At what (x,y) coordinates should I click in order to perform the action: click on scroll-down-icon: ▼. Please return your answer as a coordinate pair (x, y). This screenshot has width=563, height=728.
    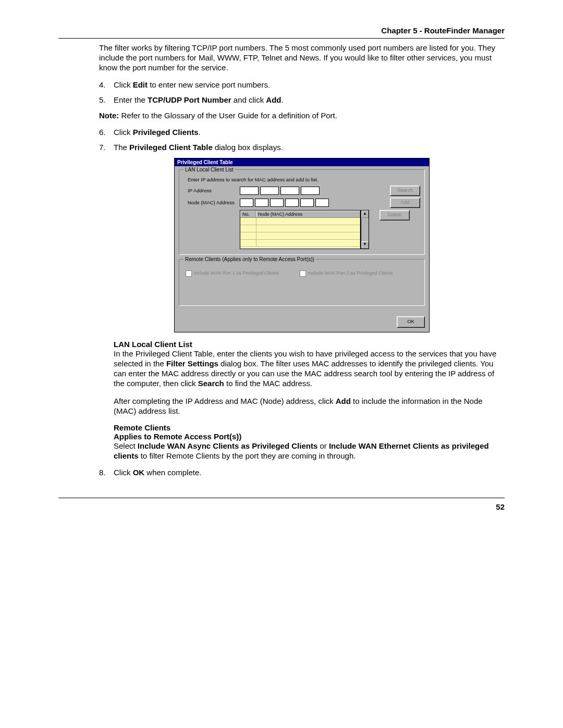
    Looking at the image, I should click on (365, 245).